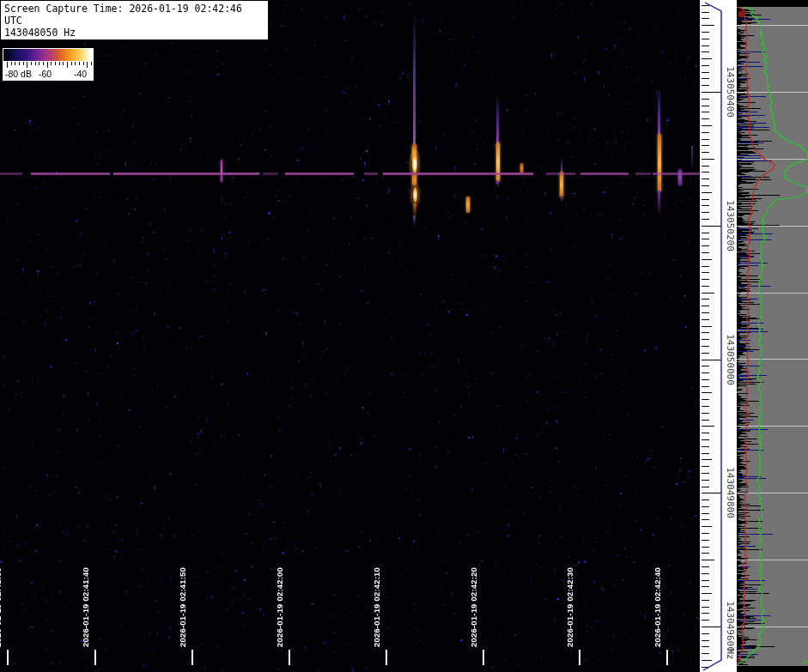 The width and height of the screenshot is (808, 672). What do you see at coordinates (773, 336) in the screenshot?
I see `spectrum-side-panel` at bounding box center [773, 336].